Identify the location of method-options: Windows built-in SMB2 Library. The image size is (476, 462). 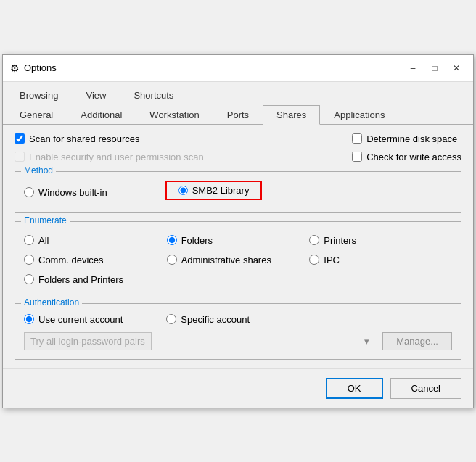
(238, 190).